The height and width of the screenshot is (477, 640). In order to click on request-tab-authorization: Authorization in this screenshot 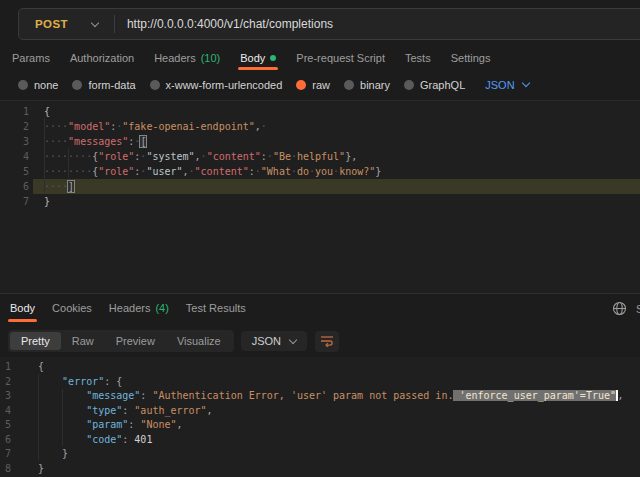, I will do `click(102, 58)`.